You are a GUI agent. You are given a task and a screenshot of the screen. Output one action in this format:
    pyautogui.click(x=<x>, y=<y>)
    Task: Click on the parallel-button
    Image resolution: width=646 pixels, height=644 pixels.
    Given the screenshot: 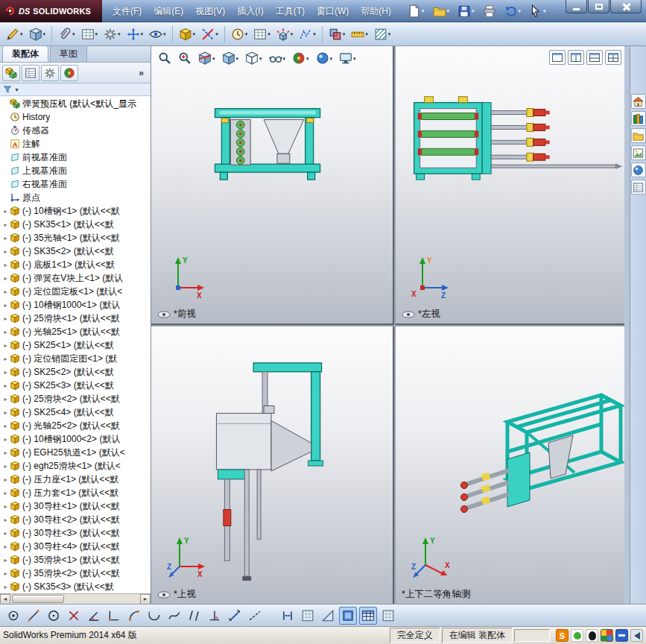 What is the action you would take?
    pyautogui.click(x=194, y=616)
    